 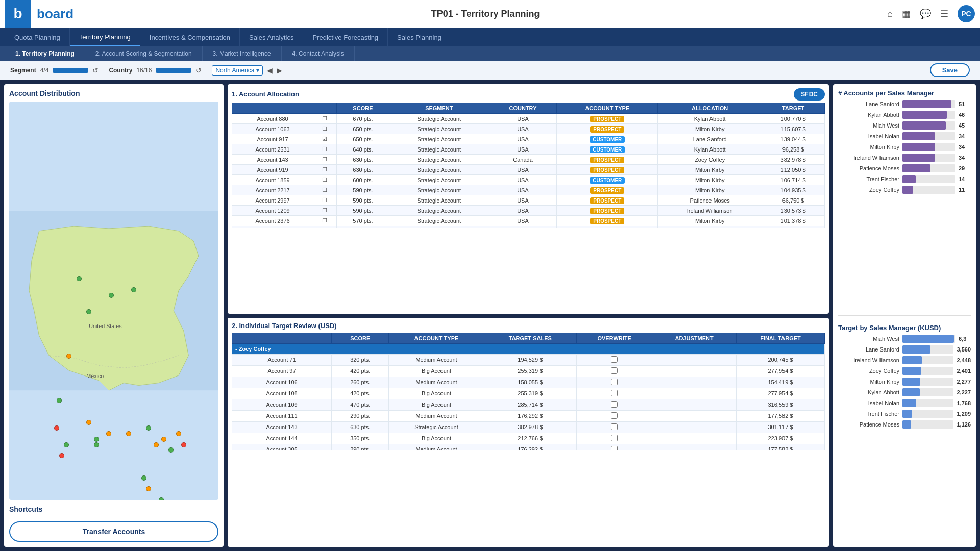 I want to click on checkbox: ☑, so click(x=325, y=139).